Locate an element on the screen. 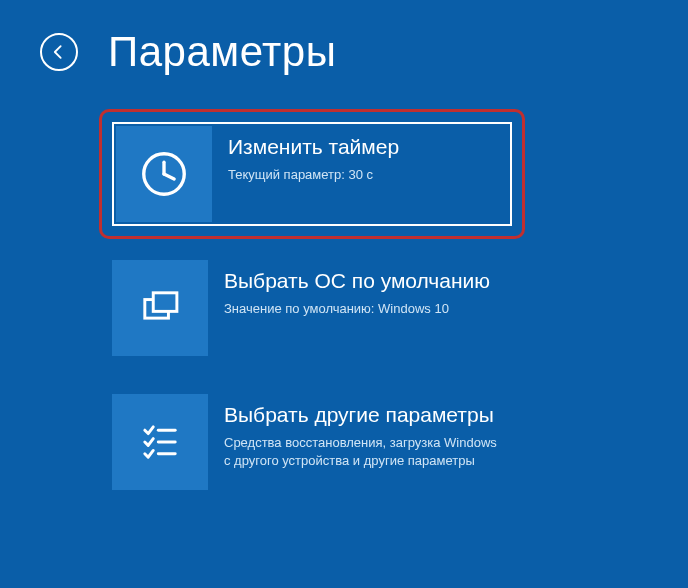 This screenshot has width=688, height=588. checklist-icon is located at coordinates (160, 442).